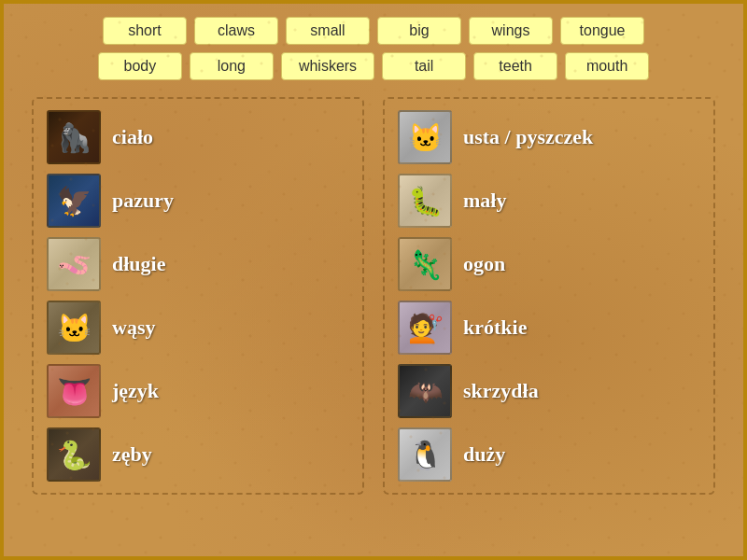 This screenshot has width=747, height=560. I want to click on vocab-row-cialo: 🦍ciało, so click(198, 137).